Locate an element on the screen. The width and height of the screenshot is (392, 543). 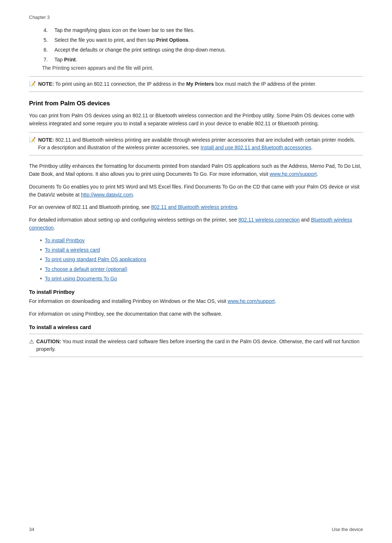
bullet-link-1: To install a wireless card is located at coordinates (73, 250).